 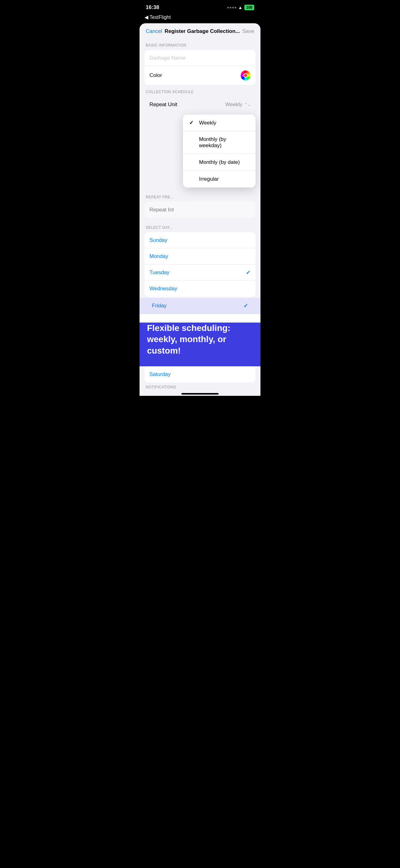 What do you see at coordinates (246, 75) in the screenshot?
I see `color-picker` at bounding box center [246, 75].